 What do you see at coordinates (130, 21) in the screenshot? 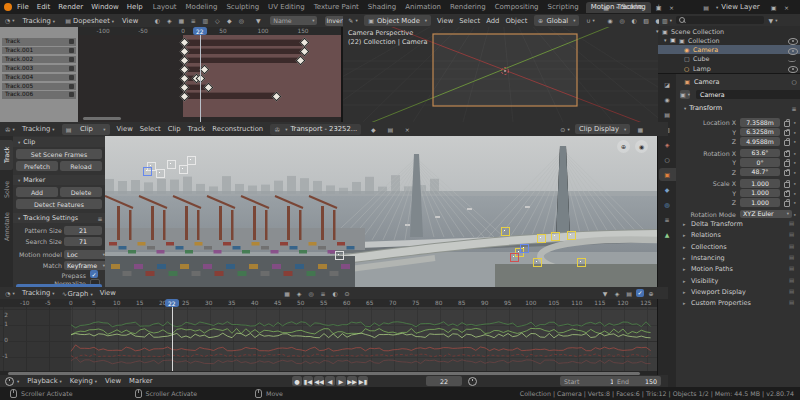
I see `dopesheet-view-menu: View` at bounding box center [130, 21].